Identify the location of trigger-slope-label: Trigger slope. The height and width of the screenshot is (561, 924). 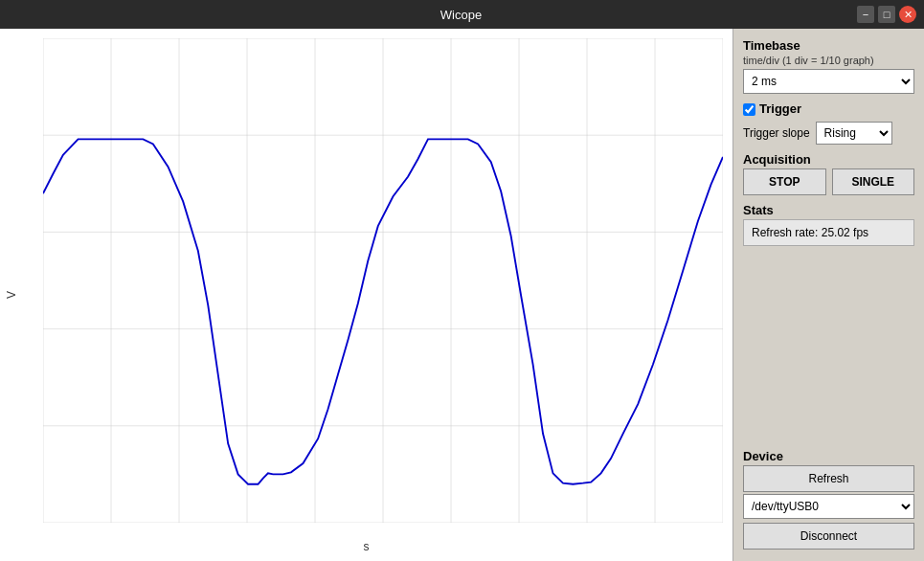
(777, 133).